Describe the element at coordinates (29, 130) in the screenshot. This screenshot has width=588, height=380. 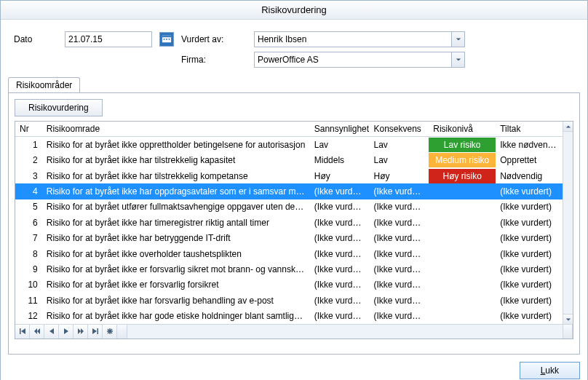
I see `col-header-nr: Nr` at that location.